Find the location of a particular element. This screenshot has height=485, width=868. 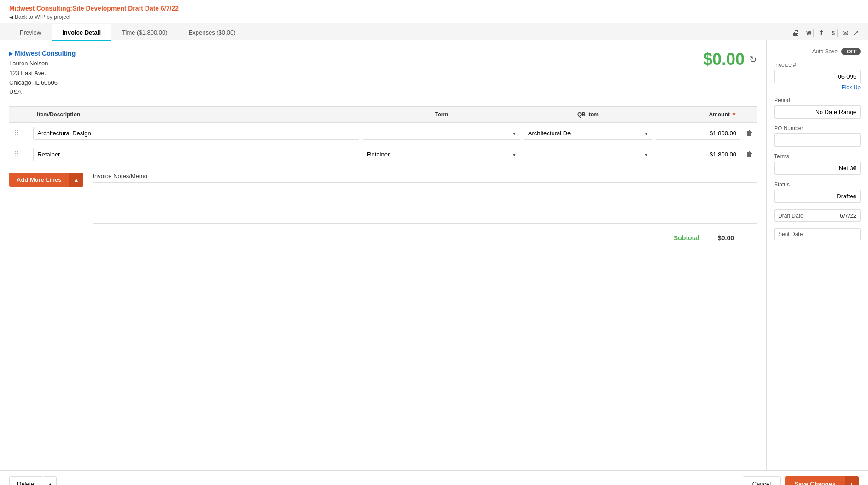

subtotal-value: $0.00 is located at coordinates (726, 238).